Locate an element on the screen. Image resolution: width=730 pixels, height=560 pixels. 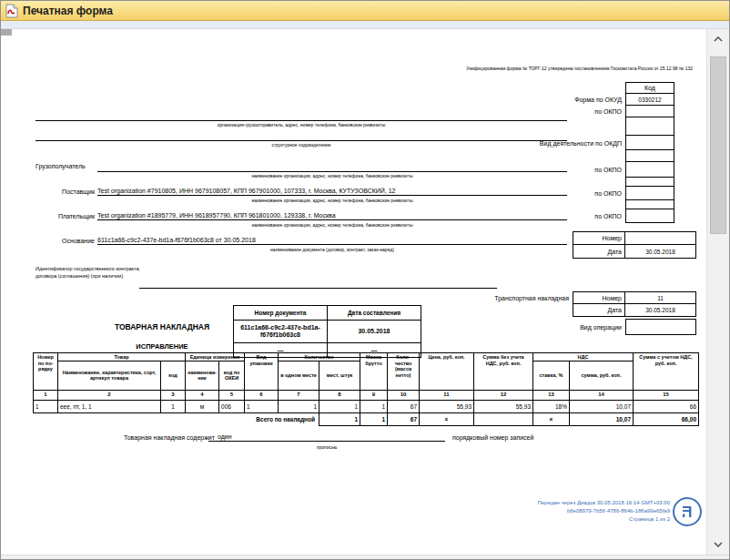
col-unit-code-header: код по ОКЕИ is located at coordinates (232, 375).